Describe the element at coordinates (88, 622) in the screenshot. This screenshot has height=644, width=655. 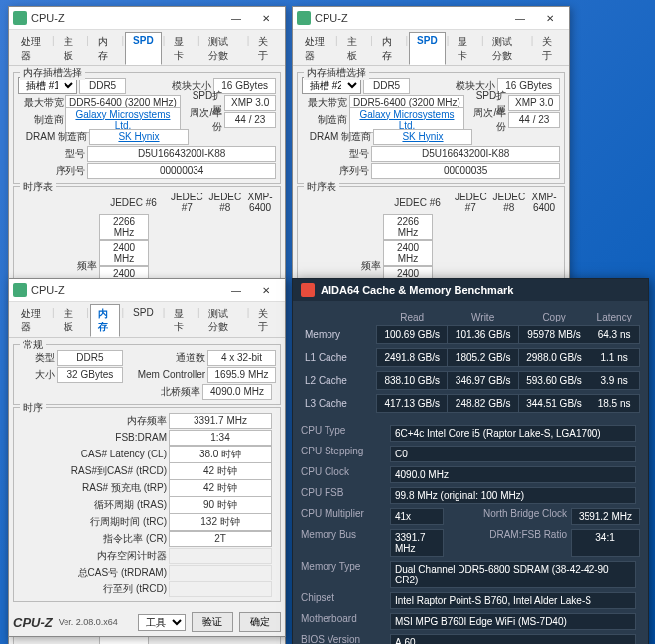
I see `version: Ver. 2.08.0.x64` at that location.